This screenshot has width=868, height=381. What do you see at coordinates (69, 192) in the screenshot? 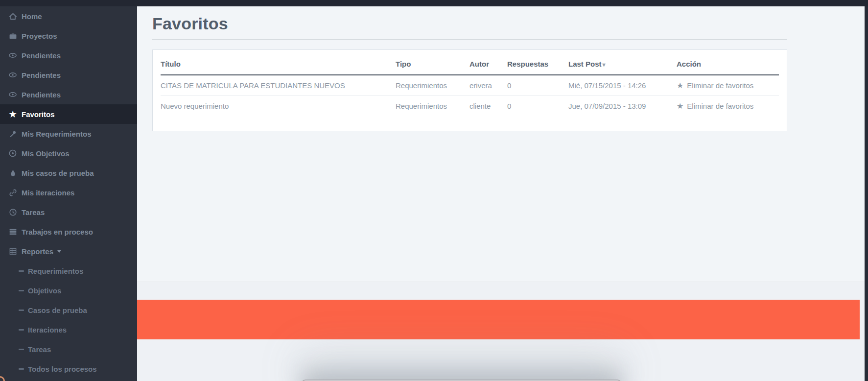
I see `sidebar-item-mis-iteraciones: Mis iteraciones` at bounding box center [69, 192].